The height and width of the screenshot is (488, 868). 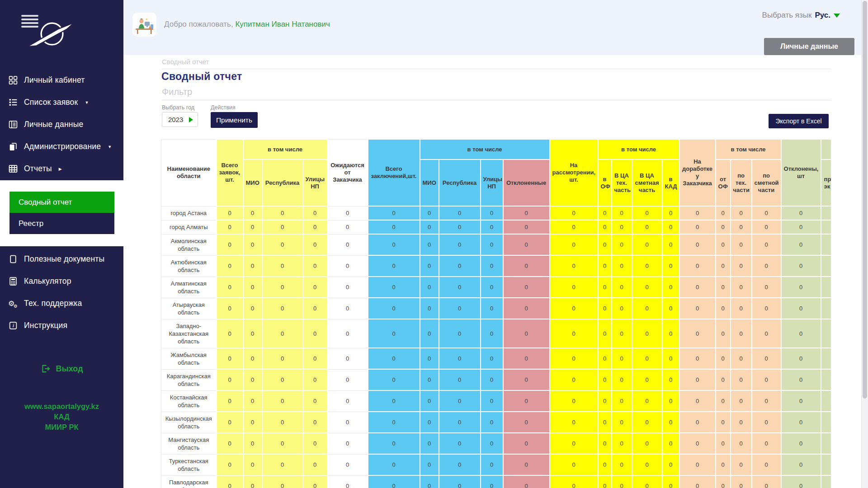 I want to click on sidebar-item-calc: Калькулятор, so click(x=61, y=281).